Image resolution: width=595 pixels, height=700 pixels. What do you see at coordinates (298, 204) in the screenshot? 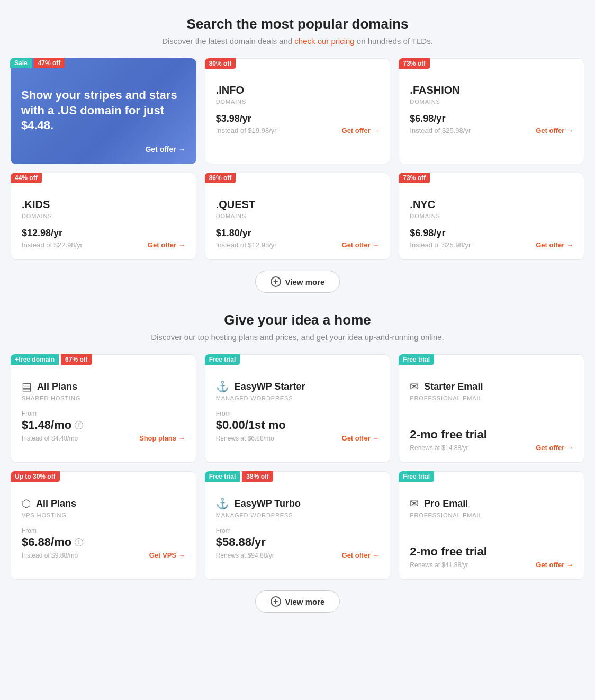
I see `quest-domain-name: .QUEST` at bounding box center [298, 204].